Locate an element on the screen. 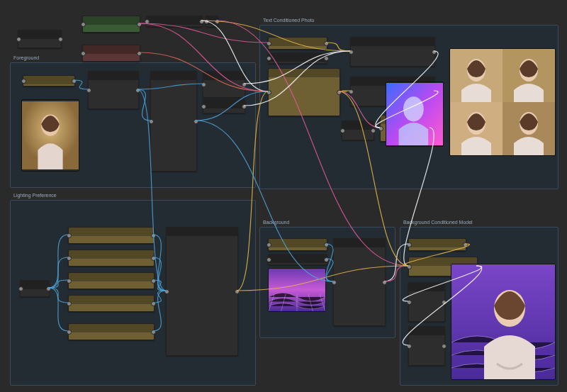  node-n2 is located at coordinates (111, 24).